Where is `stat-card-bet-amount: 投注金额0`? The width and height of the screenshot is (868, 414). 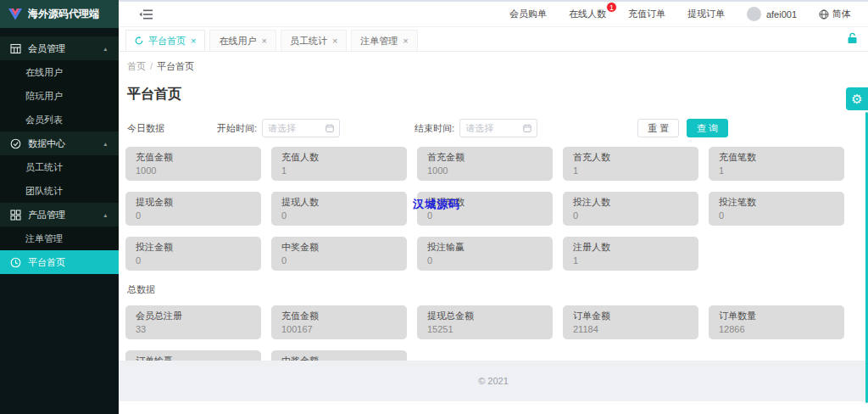
stat-card-bet-amount: 投注金额0 is located at coordinates (193, 254).